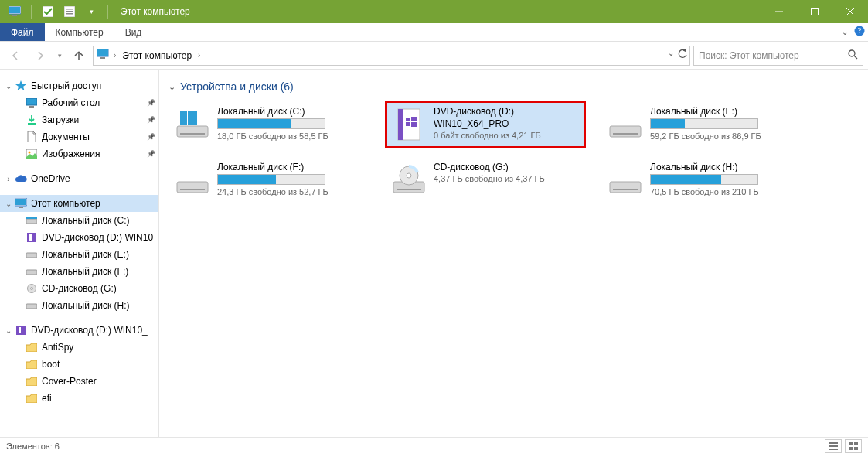  What do you see at coordinates (80, 254) in the screenshot?
I see `sidebar: ⌄ Быстрый доступ Рабочий стол Загрузки Д…` at bounding box center [80, 254].